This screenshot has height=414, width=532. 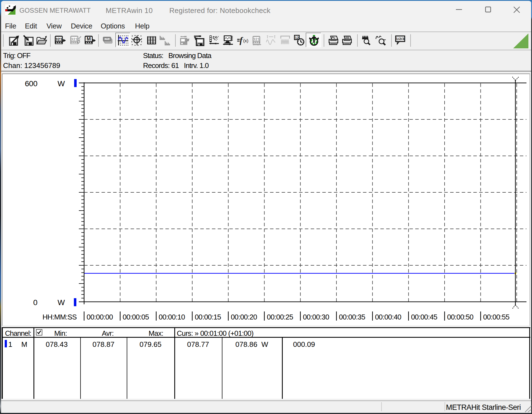 What do you see at coordinates (280, 317) in the screenshot?
I see `svg-text: 00:00:25` at bounding box center [280, 317].